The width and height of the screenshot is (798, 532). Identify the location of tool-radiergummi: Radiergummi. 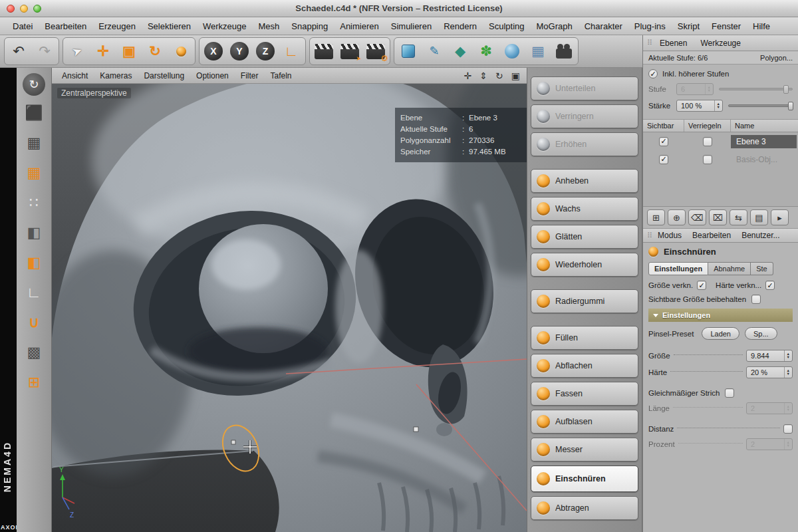
(585, 301).